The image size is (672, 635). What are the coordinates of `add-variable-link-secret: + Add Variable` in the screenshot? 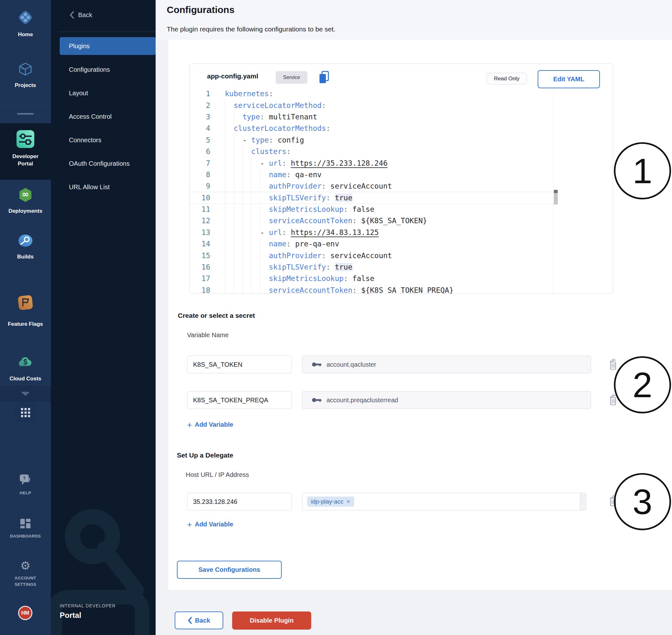 It's located at (210, 424).